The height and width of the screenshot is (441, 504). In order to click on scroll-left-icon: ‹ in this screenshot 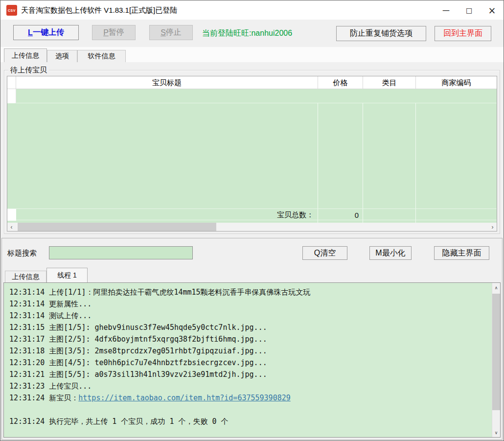, I will do `click(12, 227)`.